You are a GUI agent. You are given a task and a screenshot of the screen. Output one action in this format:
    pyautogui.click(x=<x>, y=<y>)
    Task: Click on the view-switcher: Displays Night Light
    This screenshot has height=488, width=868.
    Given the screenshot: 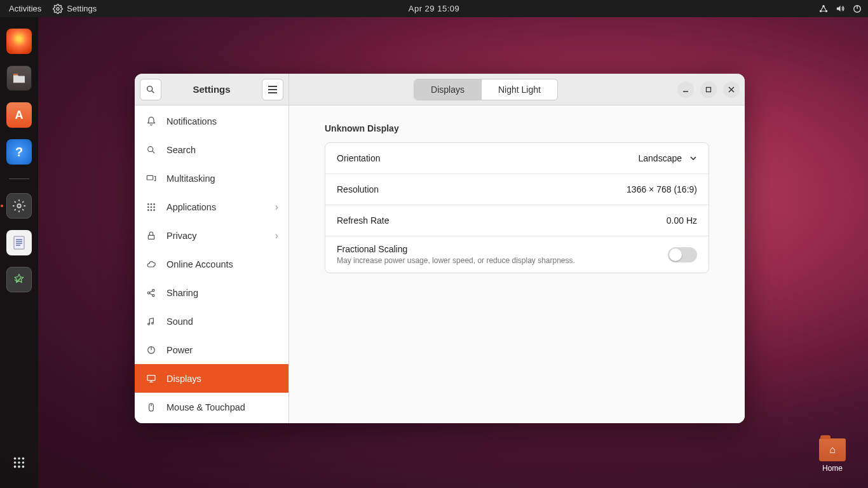 What is the action you would take?
    pyautogui.click(x=485, y=90)
    